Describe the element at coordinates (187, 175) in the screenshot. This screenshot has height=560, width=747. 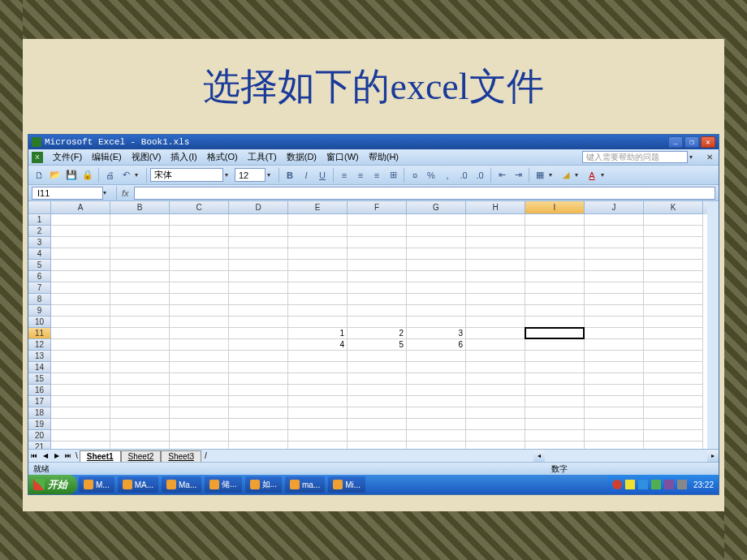
I see `font-name-select: 宋体` at that location.